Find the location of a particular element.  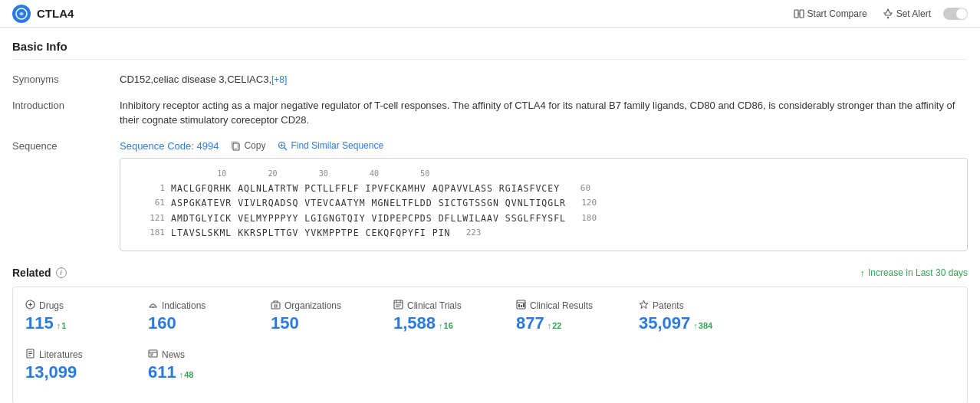

seq-body: MACLGFQRHK AQLNLATRTW PCTLLFFLF IPVFCKAM… is located at coordinates (365, 188).